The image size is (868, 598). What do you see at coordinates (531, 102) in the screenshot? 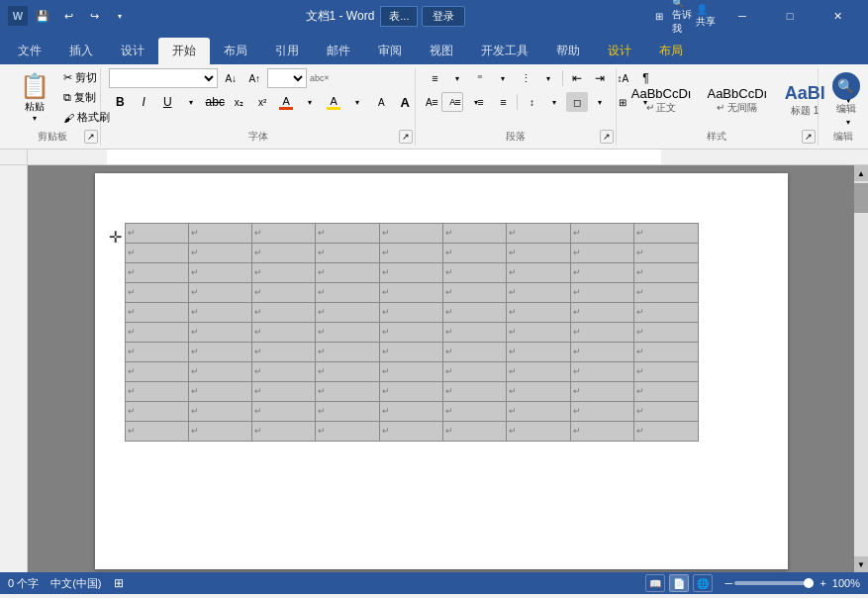
I see `line-spacing-button: ↕` at bounding box center [531, 102].